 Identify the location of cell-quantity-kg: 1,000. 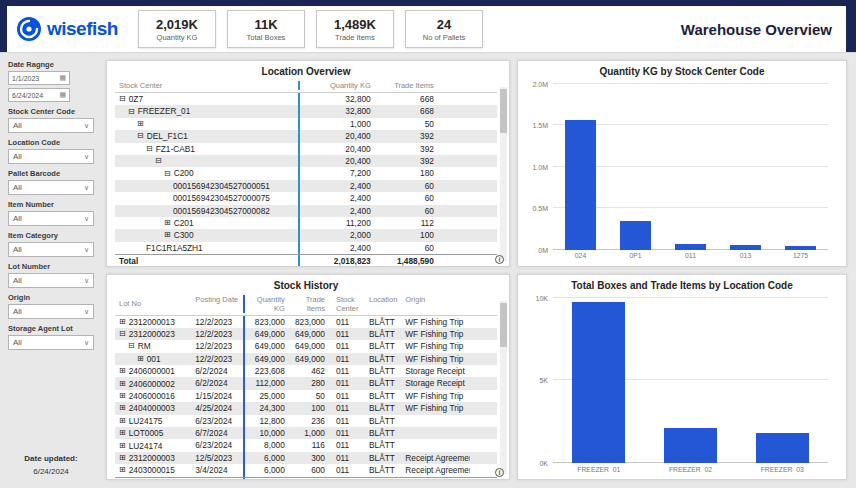
(336, 124).